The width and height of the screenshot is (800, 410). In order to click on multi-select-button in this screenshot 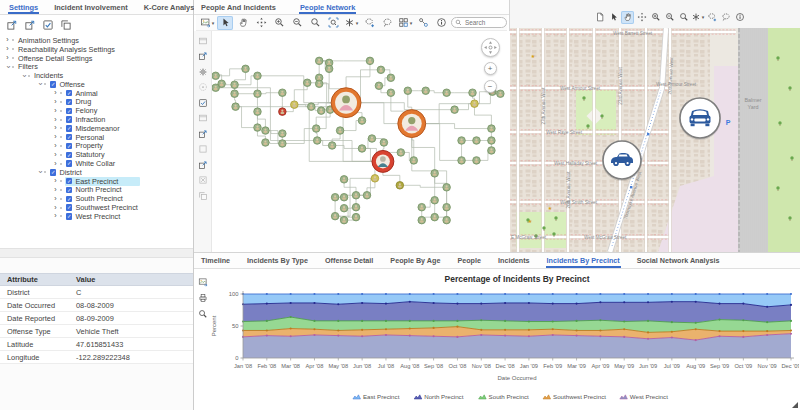, I will do `click(203, 102)`.